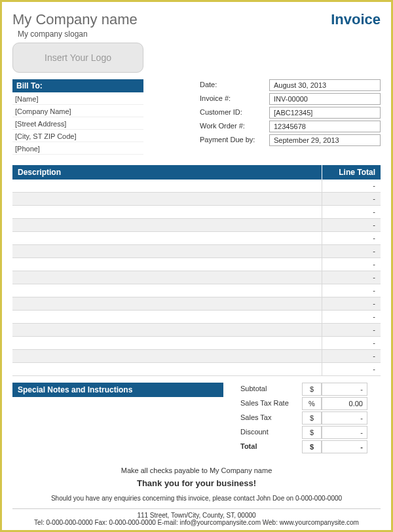  I want to click on discount-sym: $, so click(312, 432).